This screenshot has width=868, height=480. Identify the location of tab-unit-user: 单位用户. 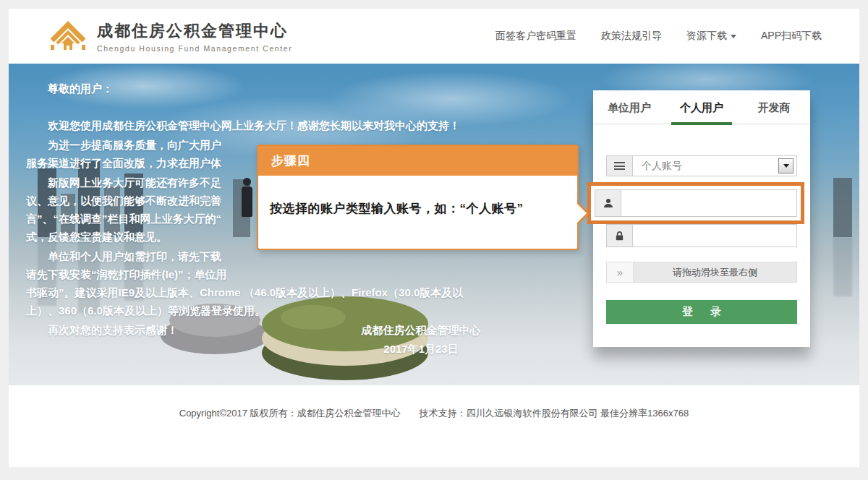
(629, 107).